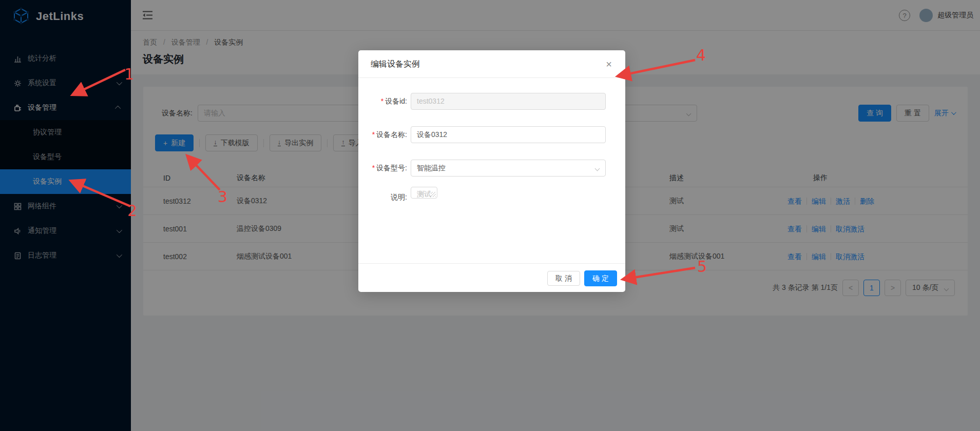  I want to click on device-id-input: test0312, so click(508, 102).